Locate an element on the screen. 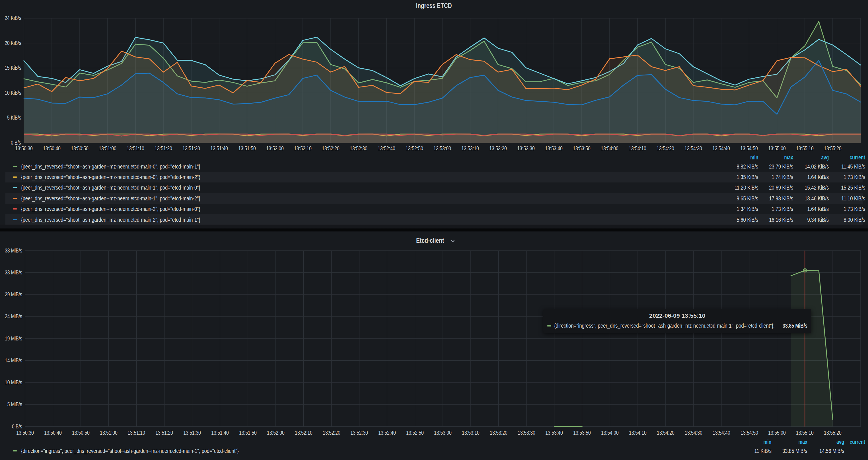 The width and height of the screenshot is (868, 460). x-tick-label: 13:50:30 is located at coordinates (25, 433).